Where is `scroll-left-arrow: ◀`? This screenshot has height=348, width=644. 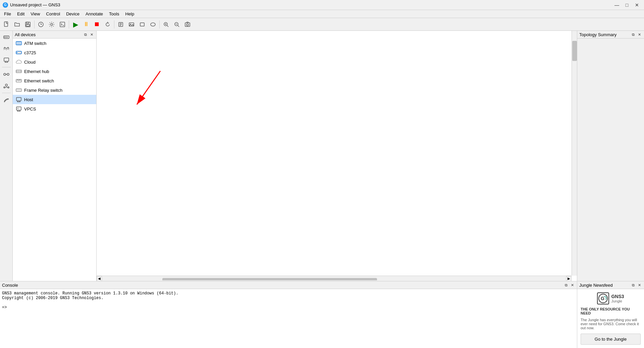
scroll-left-arrow: ◀ is located at coordinates (99, 279).